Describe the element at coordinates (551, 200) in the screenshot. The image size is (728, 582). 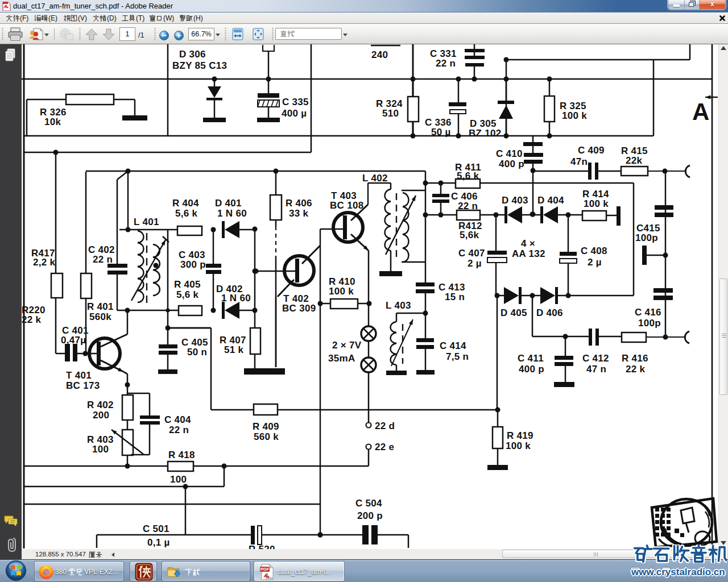
I see `svg-text: D 404` at that location.